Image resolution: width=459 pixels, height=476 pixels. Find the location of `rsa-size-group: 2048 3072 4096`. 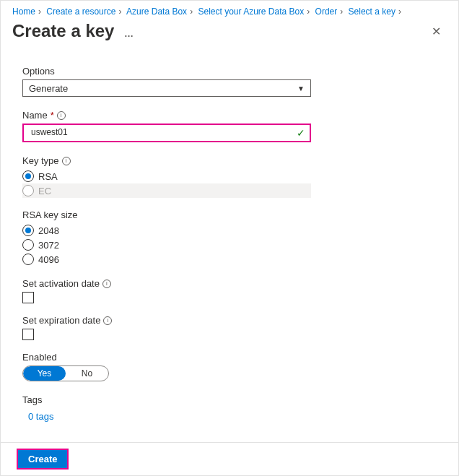

rsa-size-group: 2048 3072 4096 is located at coordinates (230, 245).